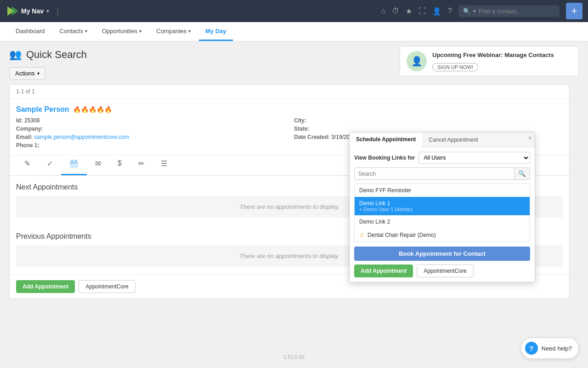 The width and height of the screenshot is (588, 368). Describe the element at coordinates (455, 67) in the screenshot. I see `sign-up-button: SIGN UP NOW!` at that location.